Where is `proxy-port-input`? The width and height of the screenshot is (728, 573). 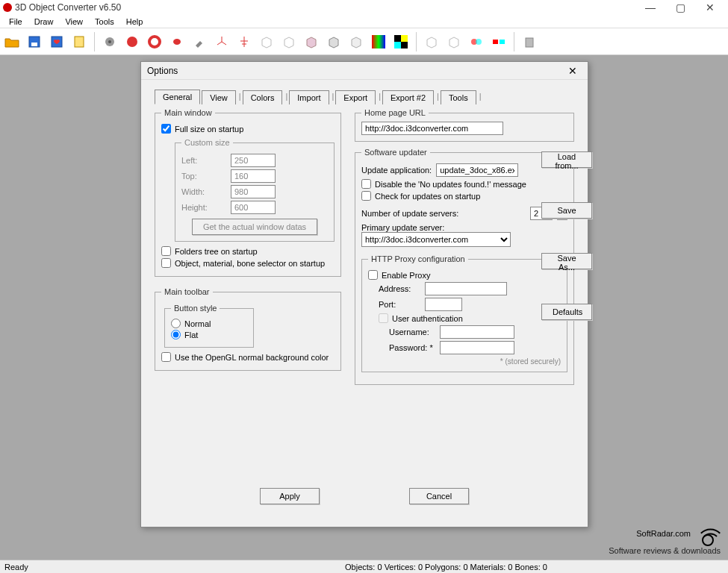 proxy-port-input is located at coordinates (444, 304).